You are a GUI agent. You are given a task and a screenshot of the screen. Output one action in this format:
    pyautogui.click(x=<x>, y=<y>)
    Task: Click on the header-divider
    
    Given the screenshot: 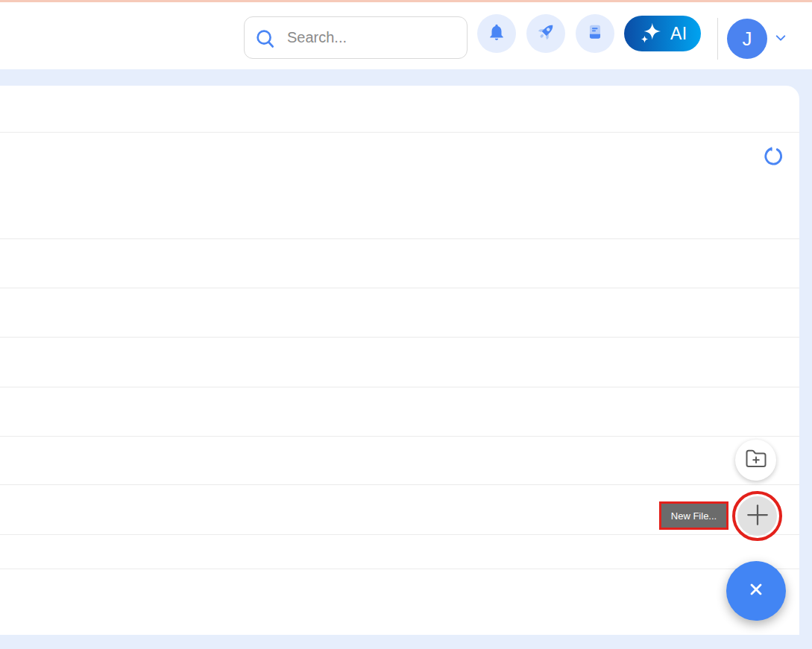 What is the action you would take?
    pyautogui.click(x=717, y=39)
    